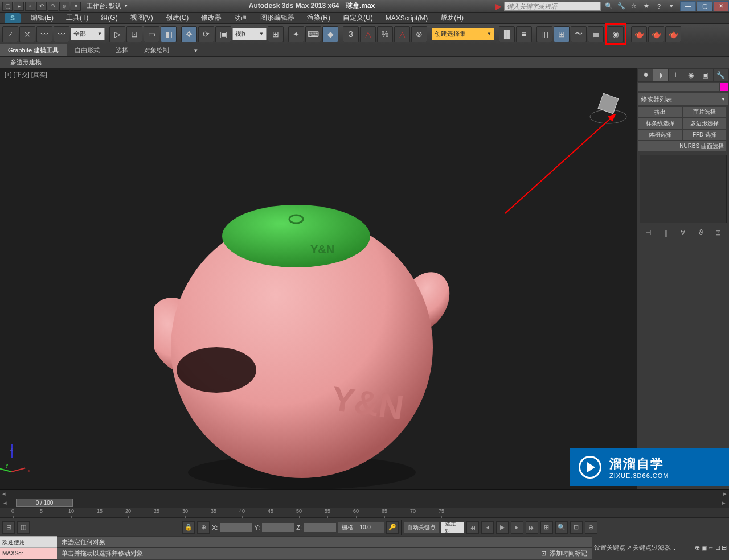 The width and height of the screenshot is (729, 560). I want to click on search-input, so click(552, 6).